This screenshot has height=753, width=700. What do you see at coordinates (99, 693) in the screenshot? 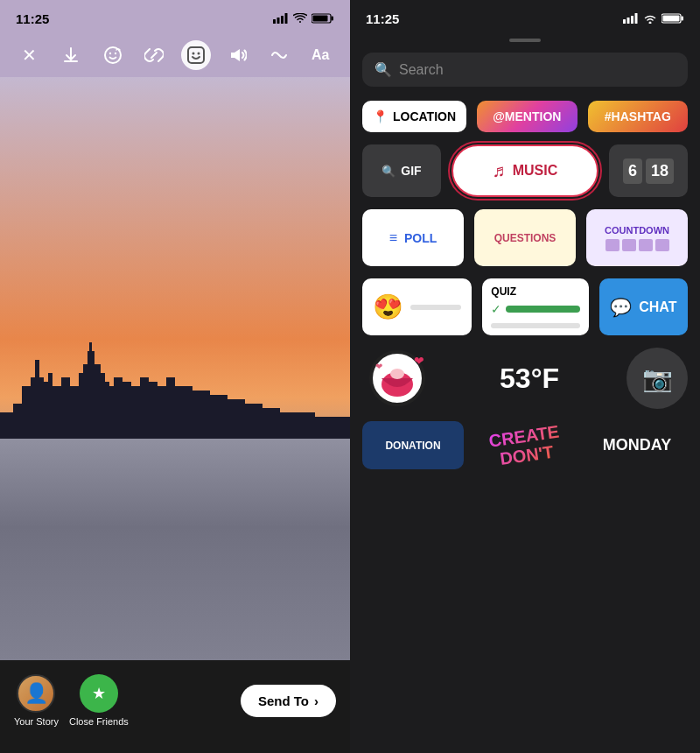
I see `close-friends-icon: ★` at bounding box center [99, 693].